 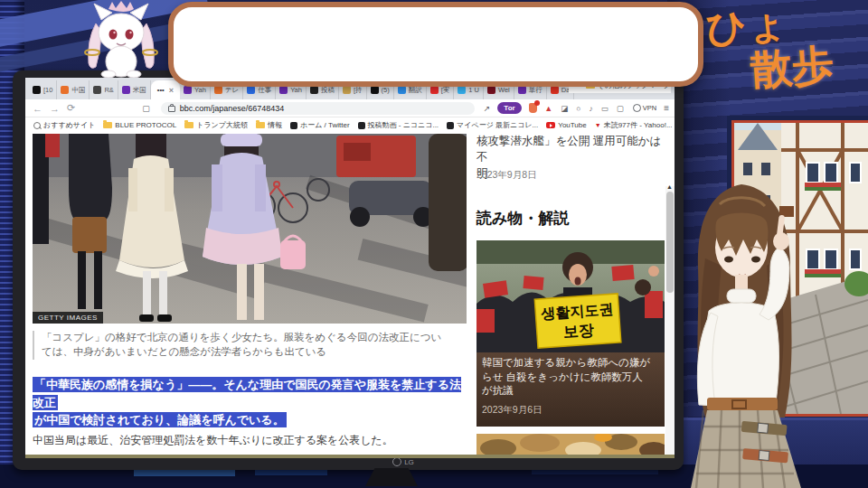 I want to click on tab-label: Wel, so click(x=505, y=90).